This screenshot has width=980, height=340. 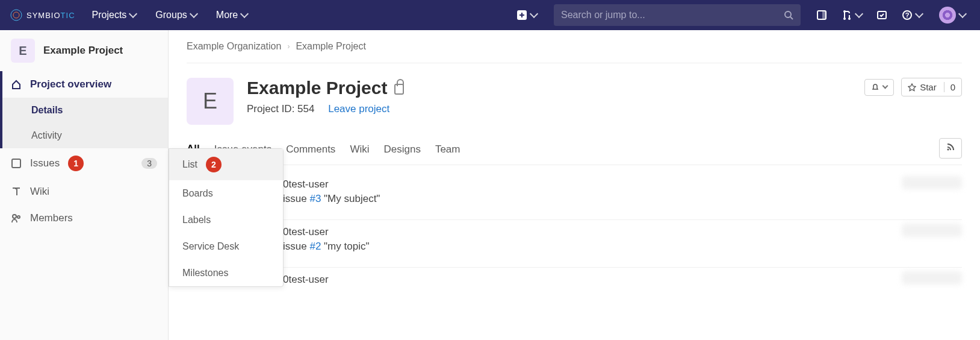 I want to click on activity-ref: #2, so click(x=315, y=246).